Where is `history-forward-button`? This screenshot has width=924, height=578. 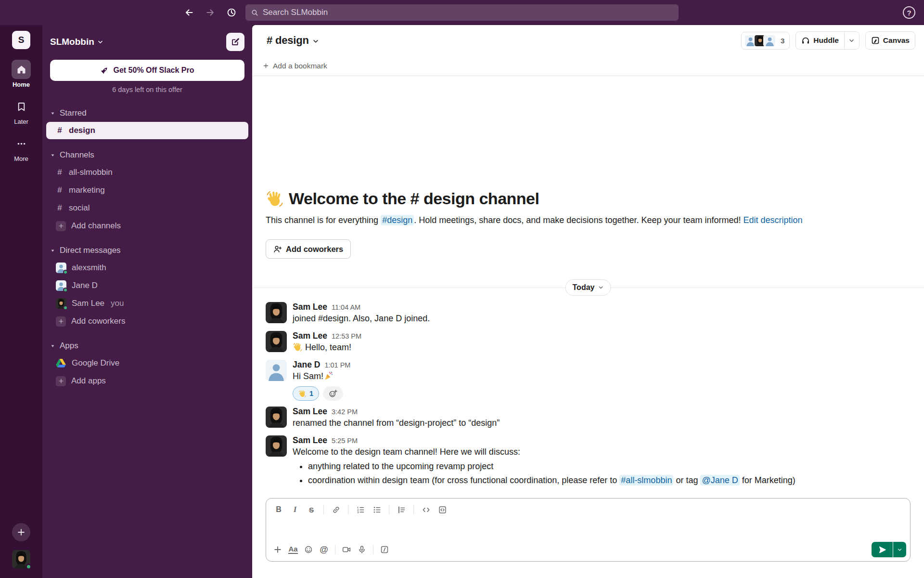 history-forward-button is located at coordinates (210, 13).